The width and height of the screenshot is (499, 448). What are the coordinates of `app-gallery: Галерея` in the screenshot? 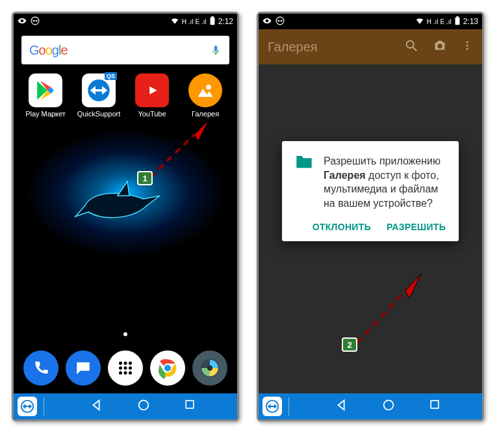 It's located at (205, 96).